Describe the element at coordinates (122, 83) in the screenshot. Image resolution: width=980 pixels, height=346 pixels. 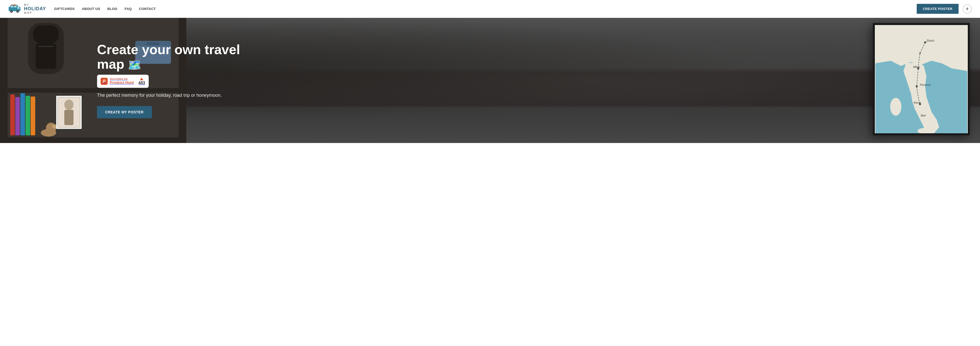
I see `ph-name: Product Hunt` at that location.